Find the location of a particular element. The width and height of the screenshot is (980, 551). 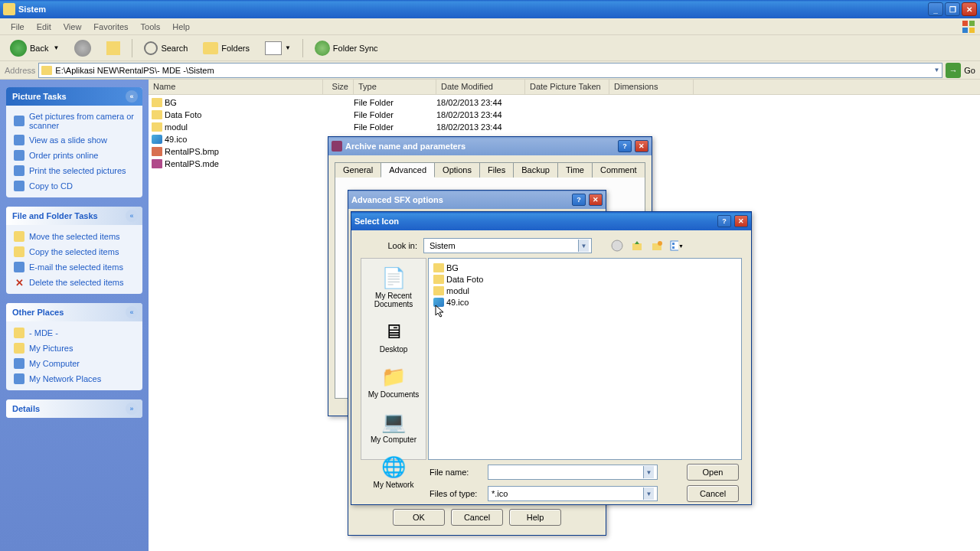

dialog-title: Archive name and parameters is located at coordinates (406, 146).